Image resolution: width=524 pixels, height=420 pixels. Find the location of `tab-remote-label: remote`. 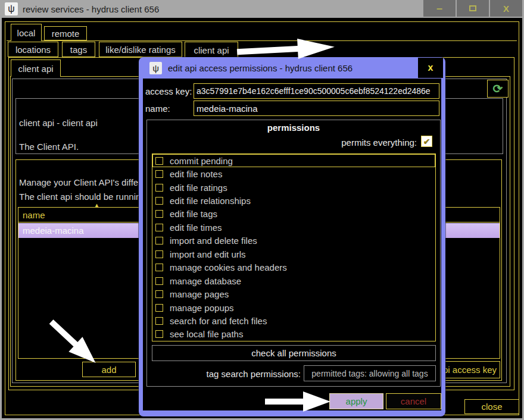

tab-remote-label: remote is located at coordinates (66, 33).